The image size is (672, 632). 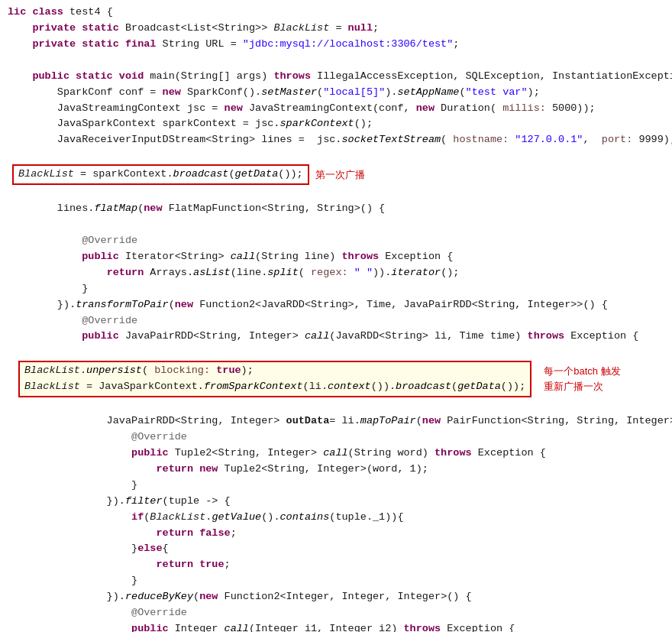 What do you see at coordinates (336, 379) in the screenshot?
I see `rebroadcast-block: BlackList.unpersist( blocking: true); Bl…` at bounding box center [336, 379].